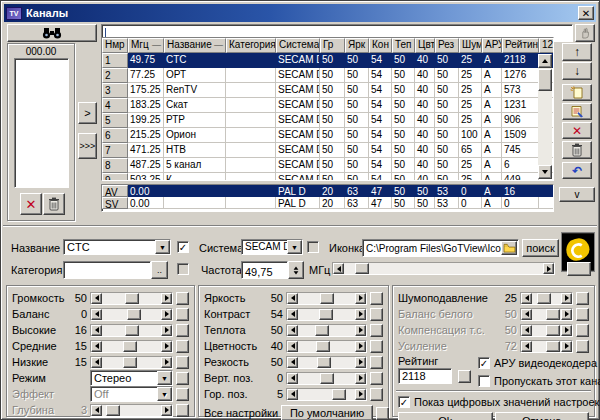  I want to click on checkbox: ✓, so click(404, 402).